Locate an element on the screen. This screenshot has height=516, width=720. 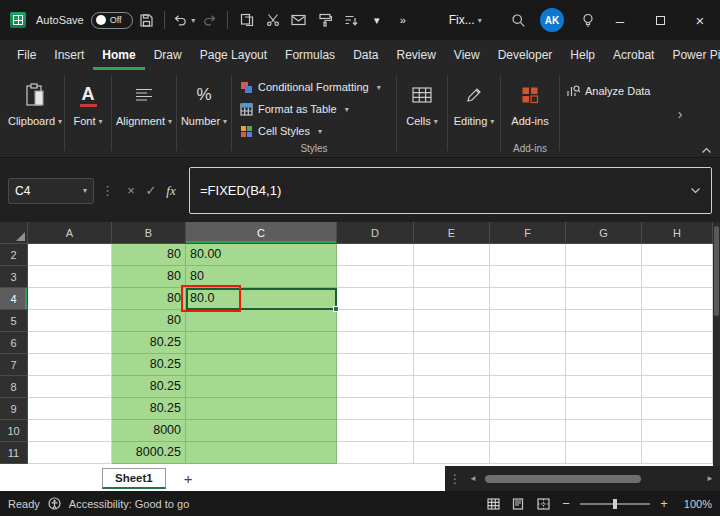
row-header-3: 3 is located at coordinates (14, 277).